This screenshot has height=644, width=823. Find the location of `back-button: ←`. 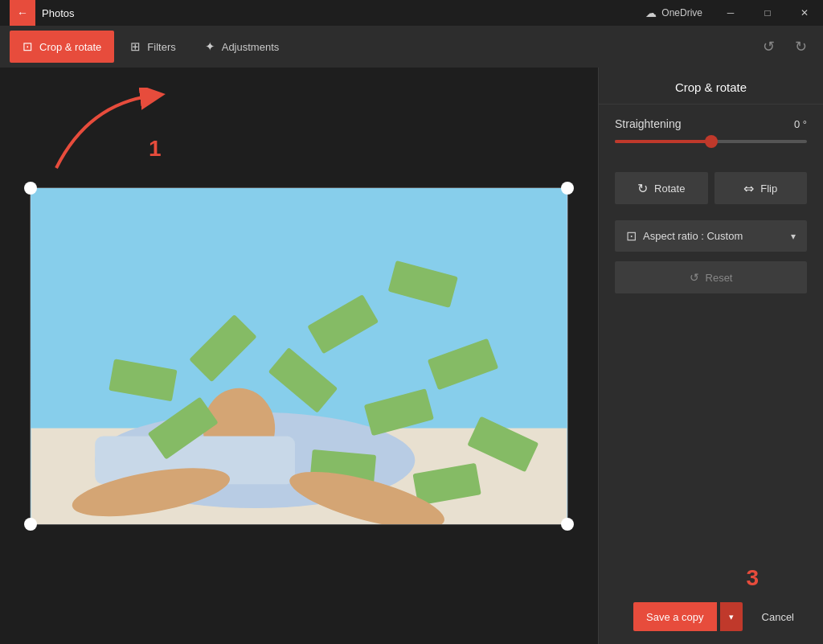

back-button: ← is located at coordinates (23, 13).